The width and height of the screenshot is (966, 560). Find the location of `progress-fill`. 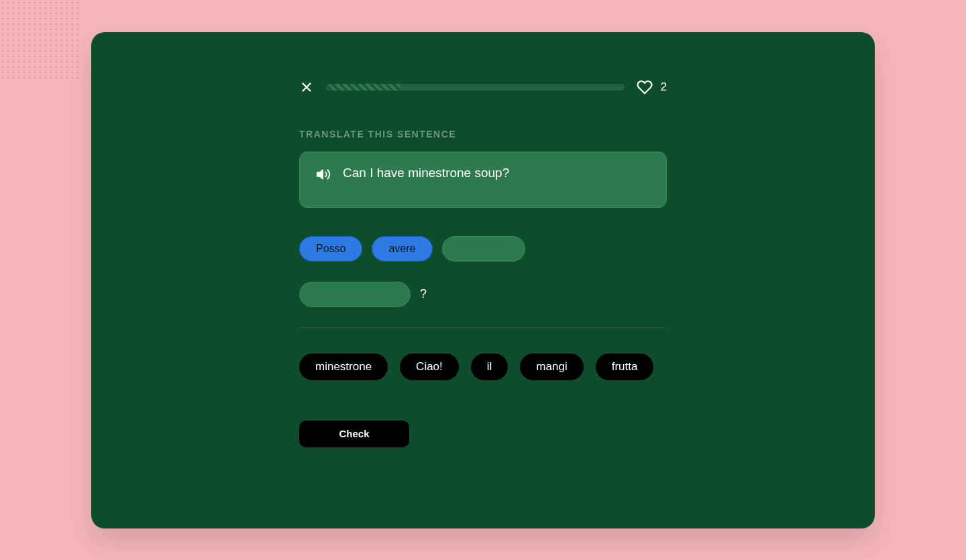

progress-fill is located at coordinates (364, 87).